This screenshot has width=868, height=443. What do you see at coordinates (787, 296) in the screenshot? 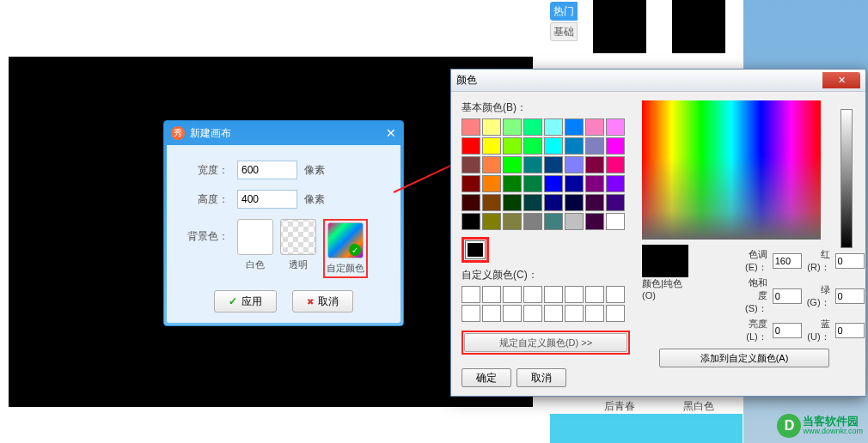
I see `sat-input` at bounding box center [787, 296].